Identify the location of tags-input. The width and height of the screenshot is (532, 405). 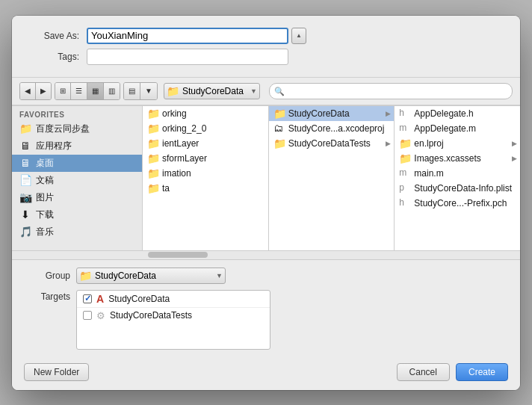
(188, 57).